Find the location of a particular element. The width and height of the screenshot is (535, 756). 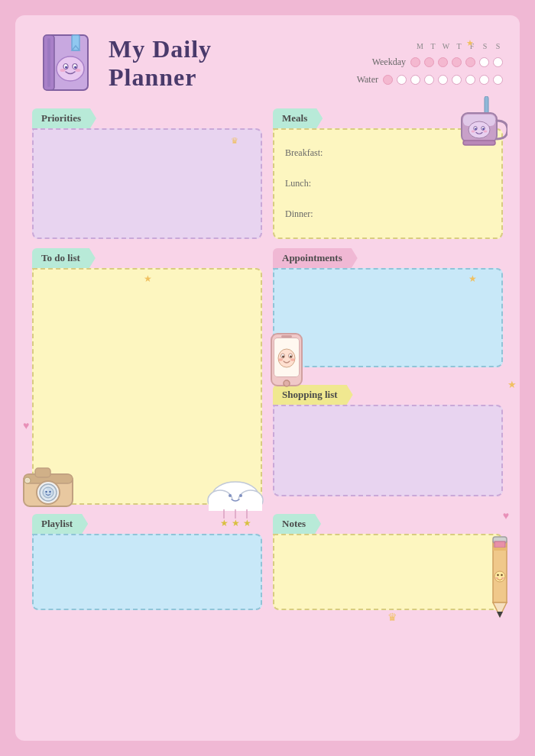

tracker-block: M T W T F S S Weekday is located at coordinates (420, 64).